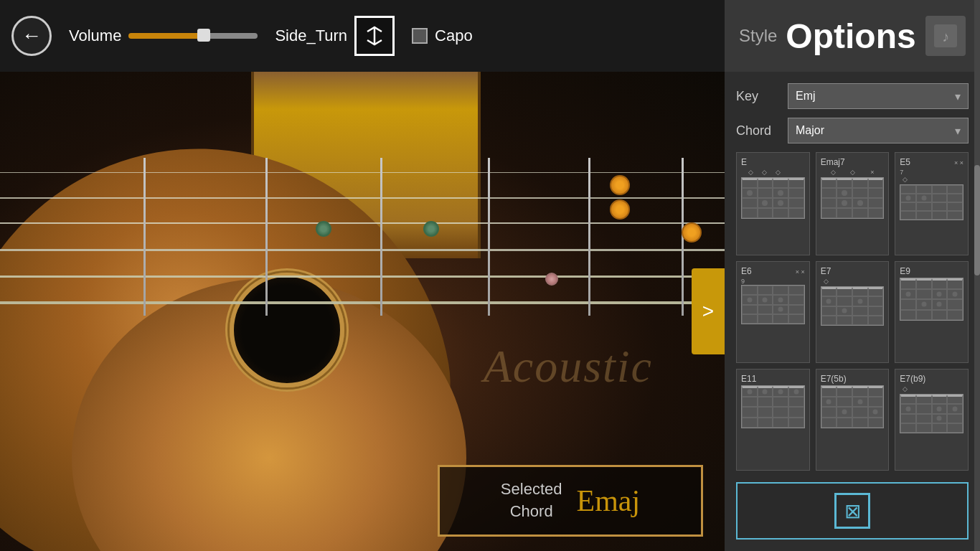 This screenshot has height=551, width=980. I want to click on key-row: Key Emj ▾, so click(852, 96).